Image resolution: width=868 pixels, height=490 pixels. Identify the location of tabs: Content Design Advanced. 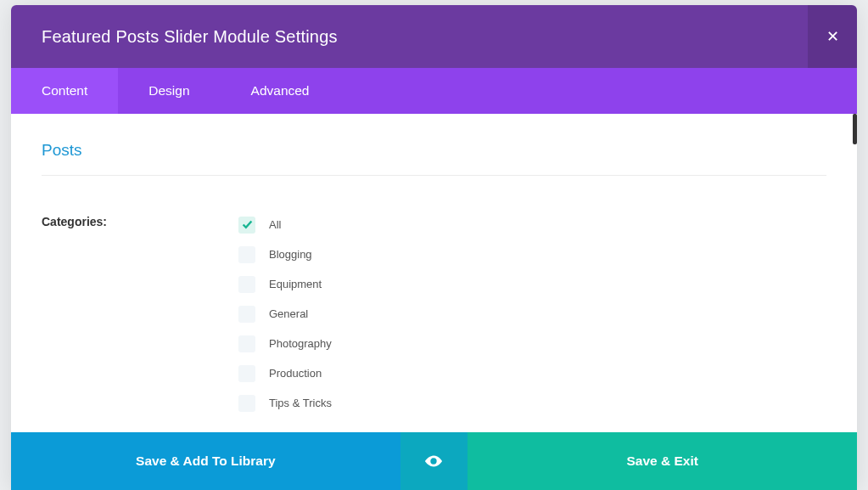
(434, 91).